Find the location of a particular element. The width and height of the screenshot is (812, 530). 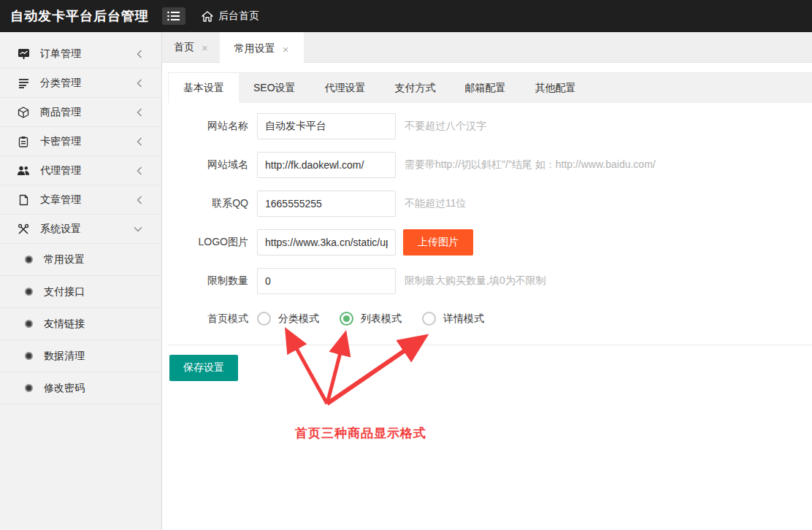

radio-option-label: 列表模式 is located at coordinates (381, 319).